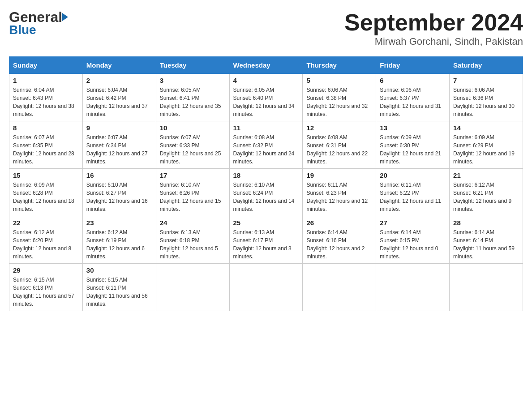  What do you see at coordinates (266, 65) in the screenshot?
I see `calendar-day-header: Wednesday` at bounding box center [266, 65].